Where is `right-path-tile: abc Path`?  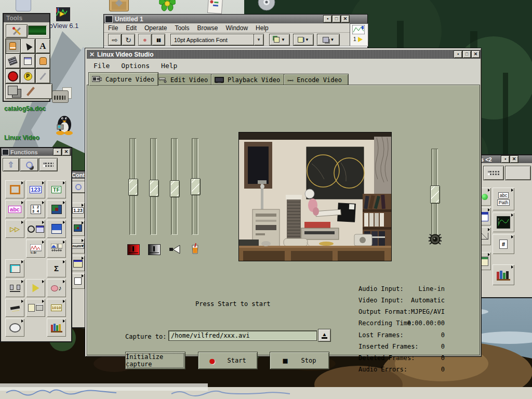 right-path-tile: abc Path is located at coordinates (503, 199).